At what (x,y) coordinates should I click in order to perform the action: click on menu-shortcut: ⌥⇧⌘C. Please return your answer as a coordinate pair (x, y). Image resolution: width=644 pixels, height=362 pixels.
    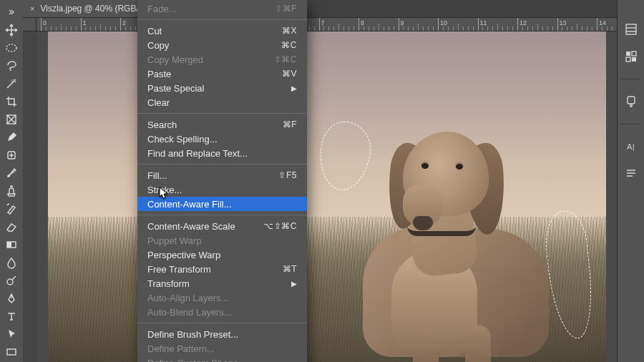
    Looking at the image, I should click on (280, 226).